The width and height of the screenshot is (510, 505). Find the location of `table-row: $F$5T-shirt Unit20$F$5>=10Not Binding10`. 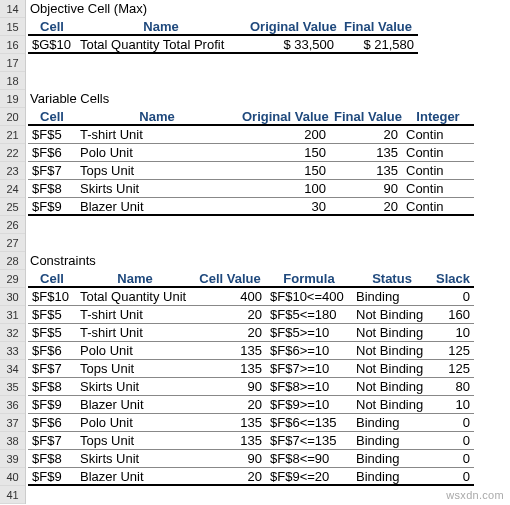

table-row: $F$5T-shirt Unit20$F$5>=10Not Binding10 is located at coordinates (269, 333).